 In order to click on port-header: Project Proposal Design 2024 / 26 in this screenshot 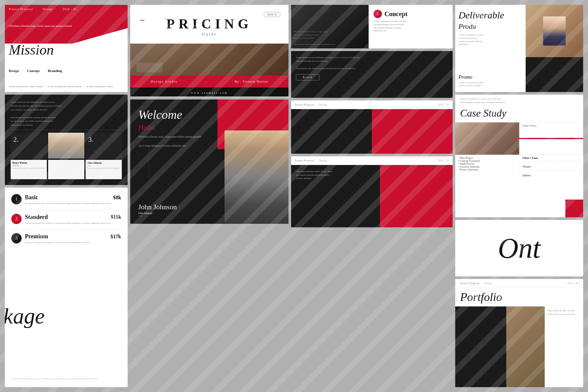, I will do `click(519, 284)`.